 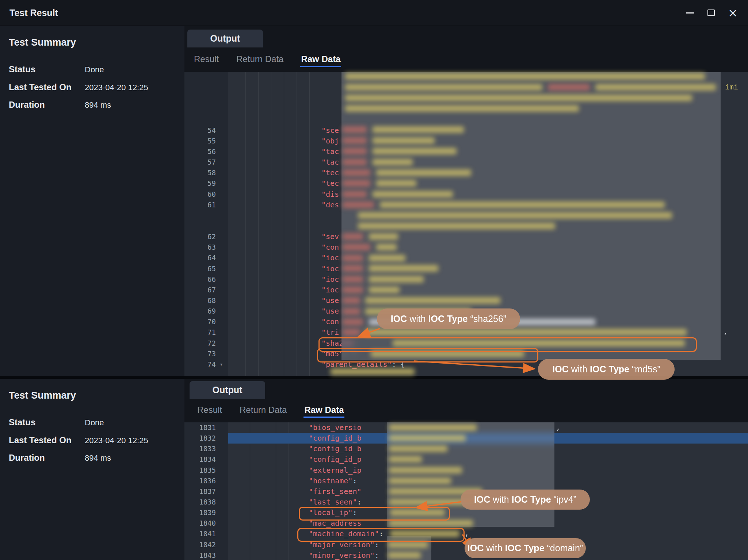 What do you see at coordinates (221, 364) in the screenshot?
I see `fold-caret-icon: ▾` at bounding box center [221, 364].